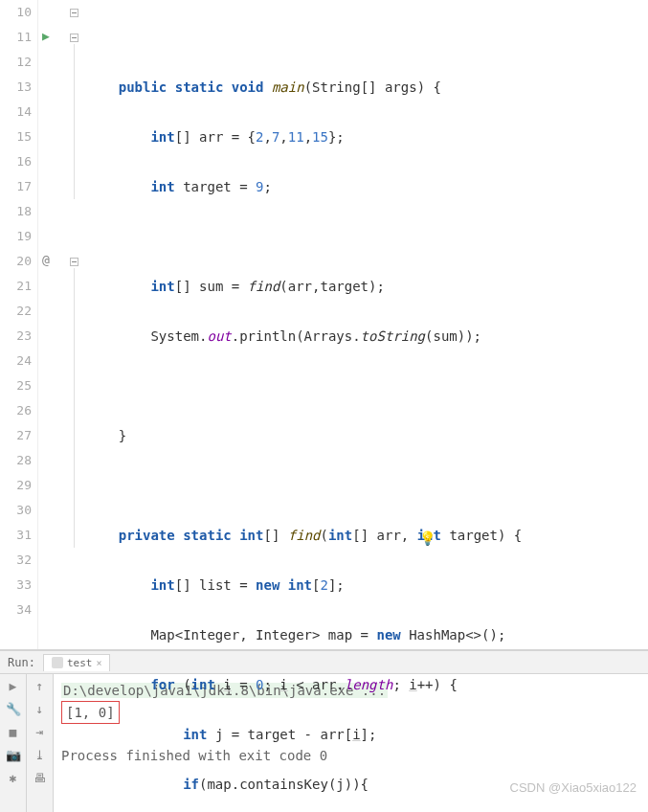 The image size is (648, 812). I want to click on line-number: 14, so click(15, 112).